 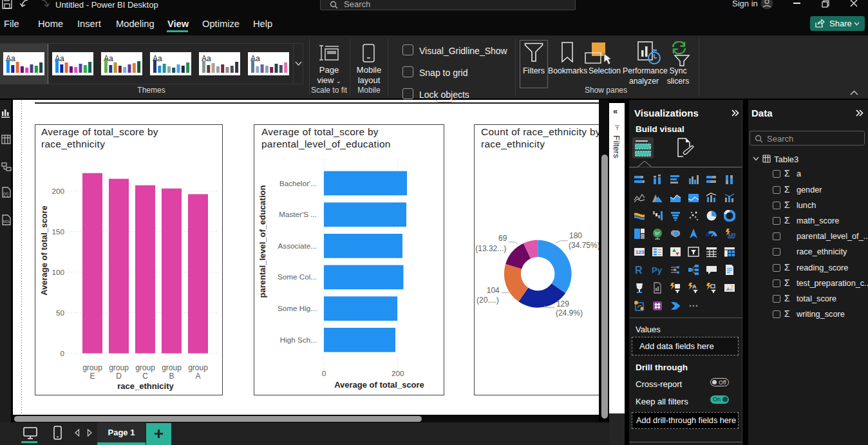 I want to click on svg-text: (24.9%), so click(x=569, y=313).